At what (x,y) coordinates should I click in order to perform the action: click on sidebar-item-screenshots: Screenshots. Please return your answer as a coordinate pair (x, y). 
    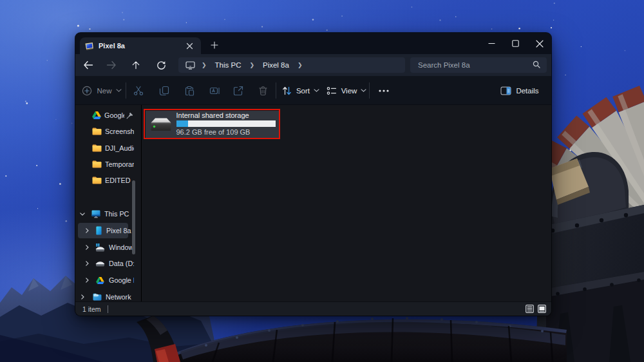
    Looking at the image, I should click on (108, 131).